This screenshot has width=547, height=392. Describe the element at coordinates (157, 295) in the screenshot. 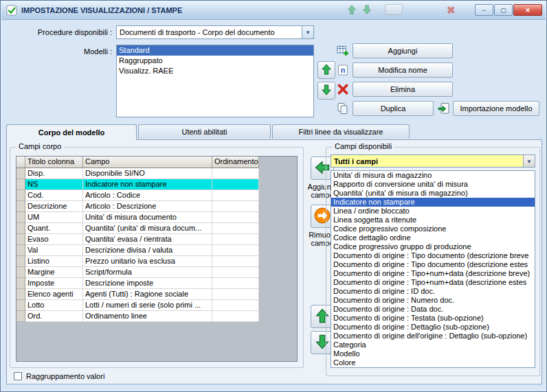

I see `table-row: Elenco agentiAgenti (Tutti) : Ragione so…` at that location.